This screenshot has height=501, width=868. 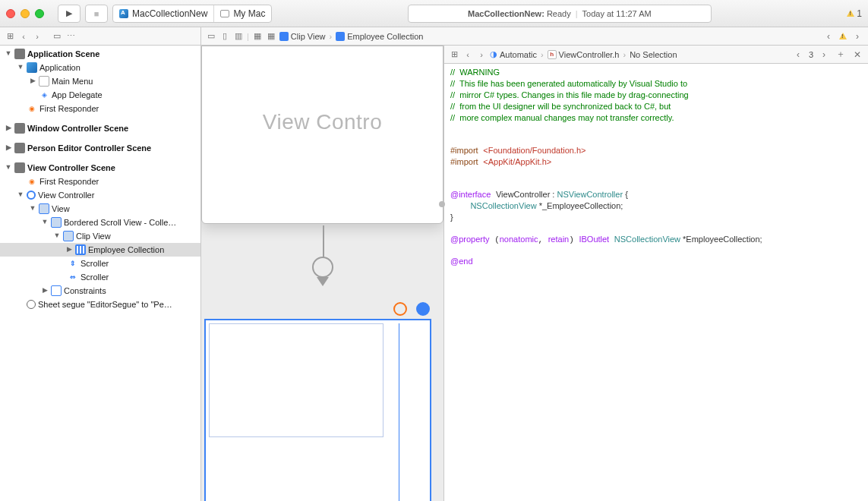 What do you see at coordinates (44, 209) in the screenshot?
I see `view-icon` at bounding box center [44, 209].